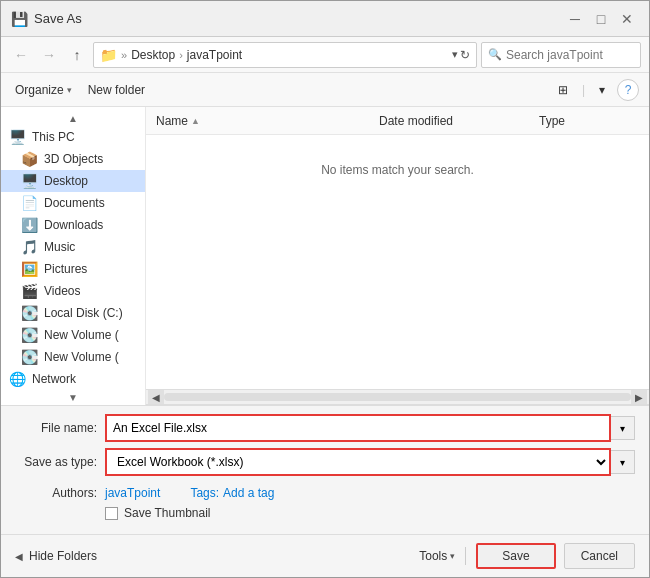  I want to click on network-icon: 🌐, so click(18, 379).